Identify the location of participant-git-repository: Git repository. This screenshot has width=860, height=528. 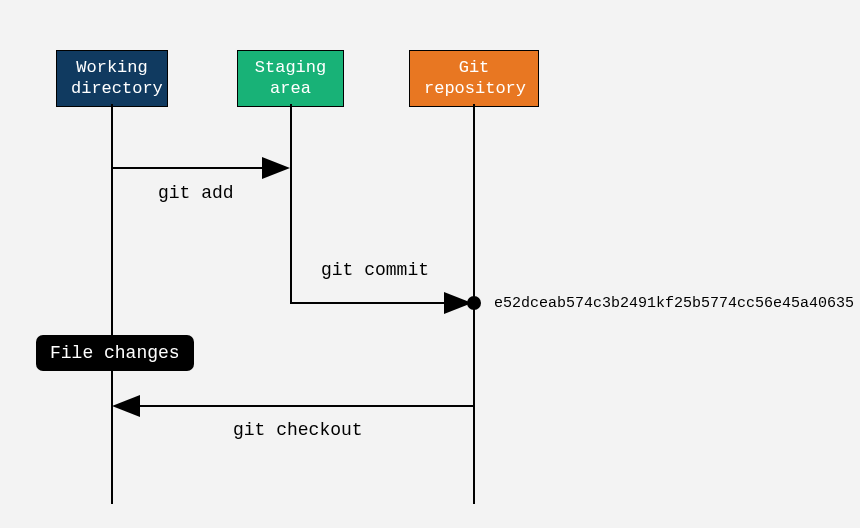
(474, 78).